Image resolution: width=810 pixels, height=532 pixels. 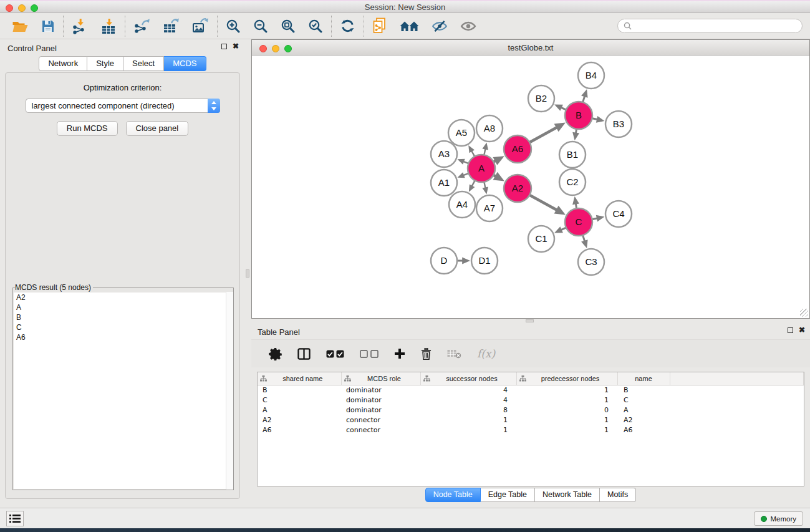 What do you see at coordinates (299, 379) in the screenshot?
I see `column-header-shared-name: shared name` at bounding box center [299, 379].